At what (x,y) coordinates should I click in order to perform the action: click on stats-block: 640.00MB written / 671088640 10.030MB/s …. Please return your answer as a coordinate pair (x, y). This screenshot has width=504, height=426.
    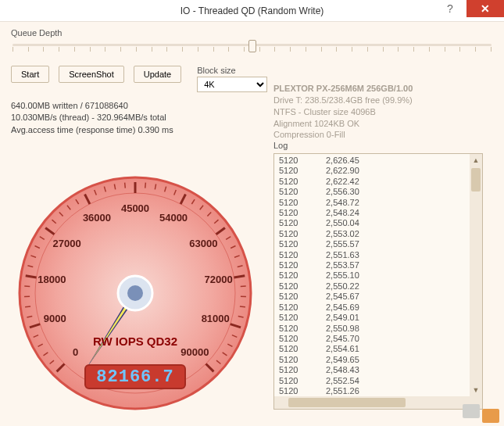
    Looking at the image, I should click on (252, 118).